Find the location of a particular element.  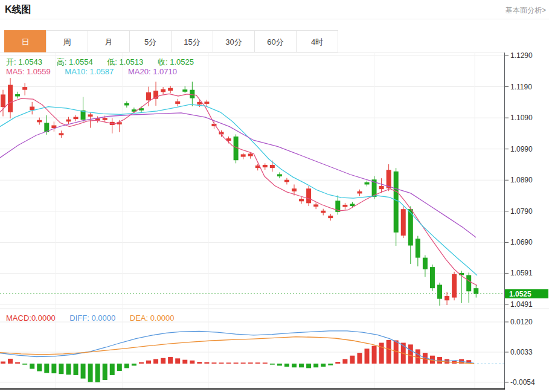

svg-text: 1.0790 is located at coordinates (522, 211).